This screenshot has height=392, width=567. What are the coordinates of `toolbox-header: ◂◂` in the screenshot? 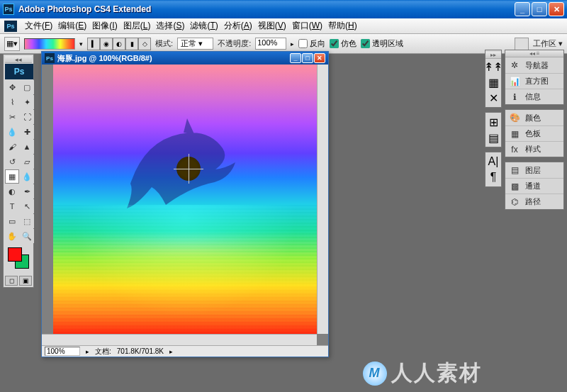 It's located at (18, 60).